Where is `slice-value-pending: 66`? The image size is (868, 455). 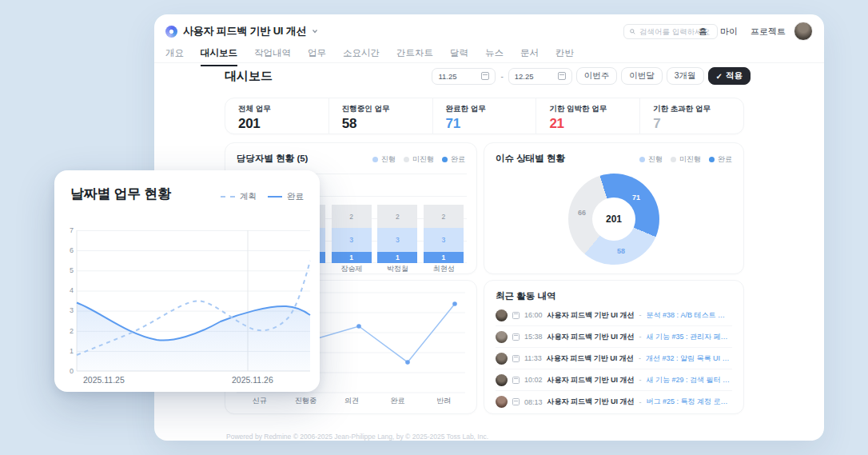 slice-value-pending: 66 is located at coordinates (582, 213).